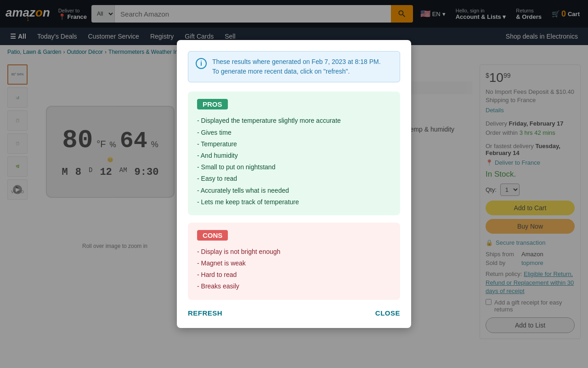  What do you see at coordinates (294, 178) in the screenshot?
I see `pros-item-6: - Easy to read` at bounding box center [294, 178].